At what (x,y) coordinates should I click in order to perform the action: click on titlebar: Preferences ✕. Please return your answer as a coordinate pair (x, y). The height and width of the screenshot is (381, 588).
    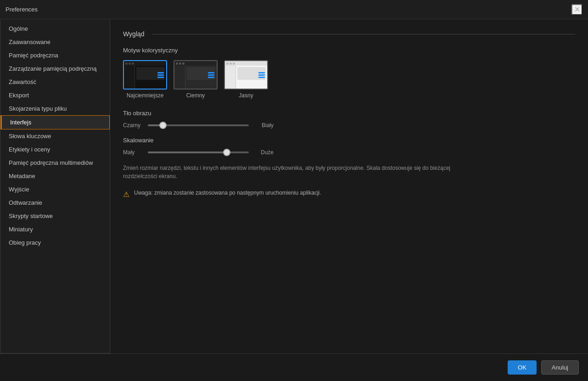
    Looking at the image, I should click on (294, 10).